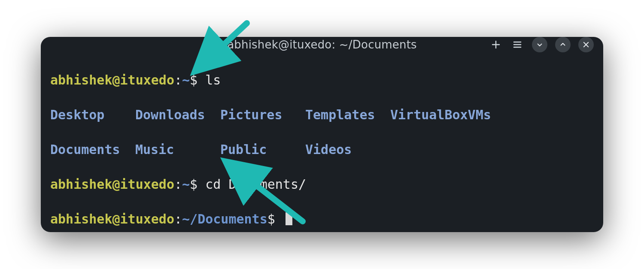  I want to click on hamburger-menu-button, so click(517, 45).